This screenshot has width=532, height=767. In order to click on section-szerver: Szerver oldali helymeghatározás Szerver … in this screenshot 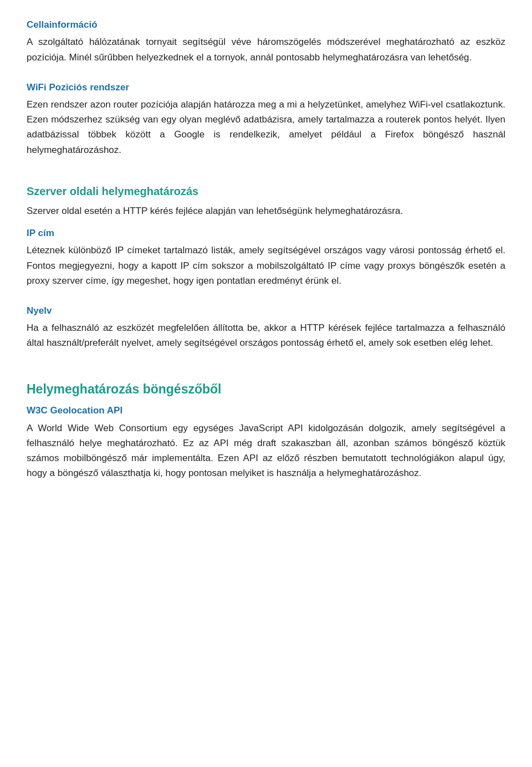, I will do `click(266, 201)`.